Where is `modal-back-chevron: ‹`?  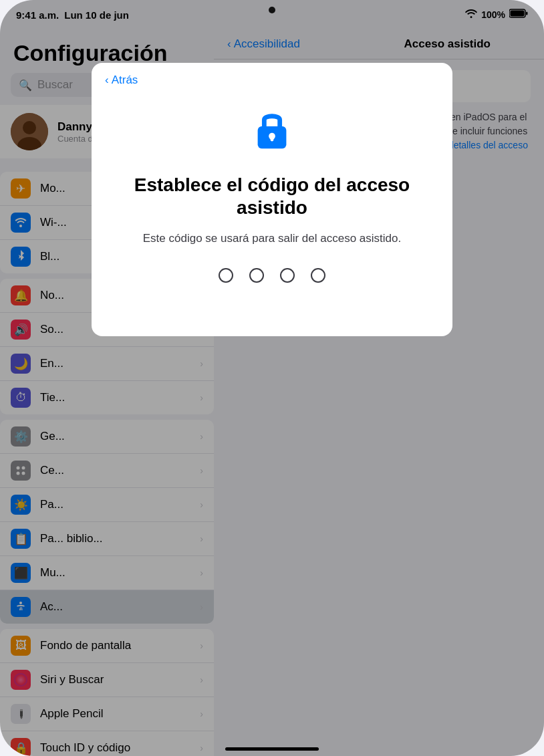
modal-back-chevron: ‹ is located at coordinates (107, 80).